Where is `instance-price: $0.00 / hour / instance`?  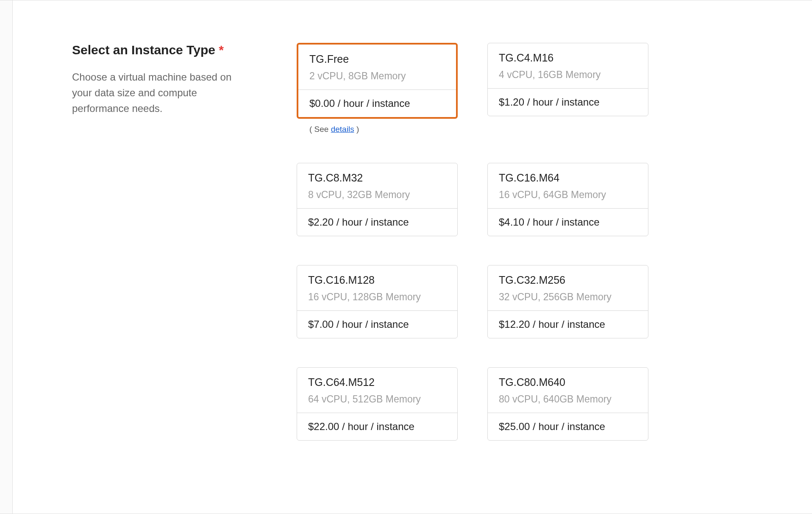 instance-price: $0.00 / hour / instance is located at coordinates (377, 103).